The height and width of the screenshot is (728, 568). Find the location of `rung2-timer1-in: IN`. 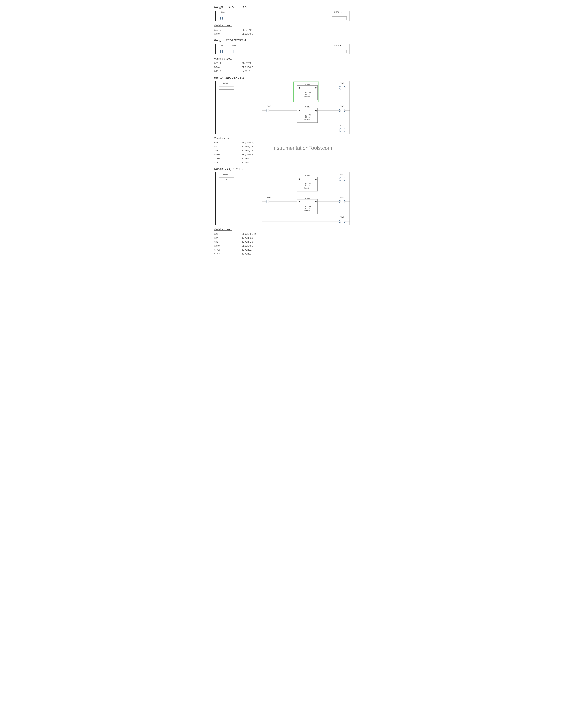

rung2-timer1-in: IN is located at coordinates (299, 88).